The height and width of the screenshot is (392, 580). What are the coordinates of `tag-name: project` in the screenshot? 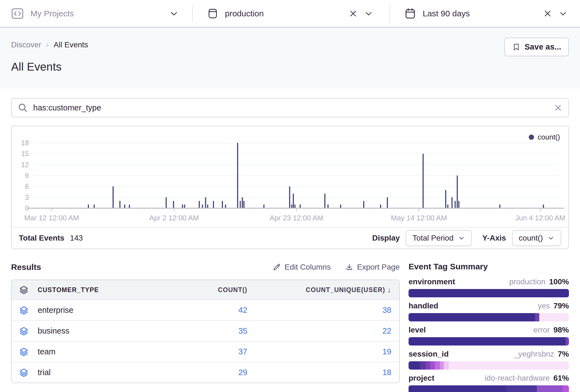 It's located at (422, 378).